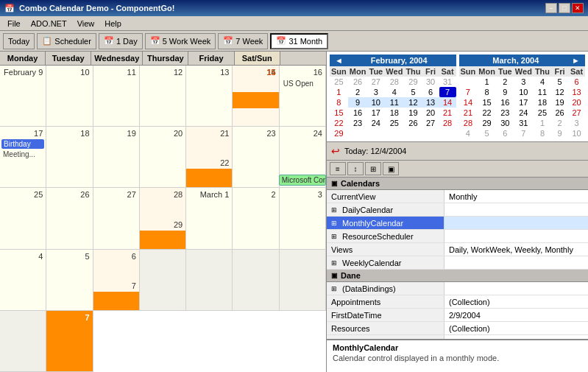  I want to click on maximize-button: □, so click(564, 8).